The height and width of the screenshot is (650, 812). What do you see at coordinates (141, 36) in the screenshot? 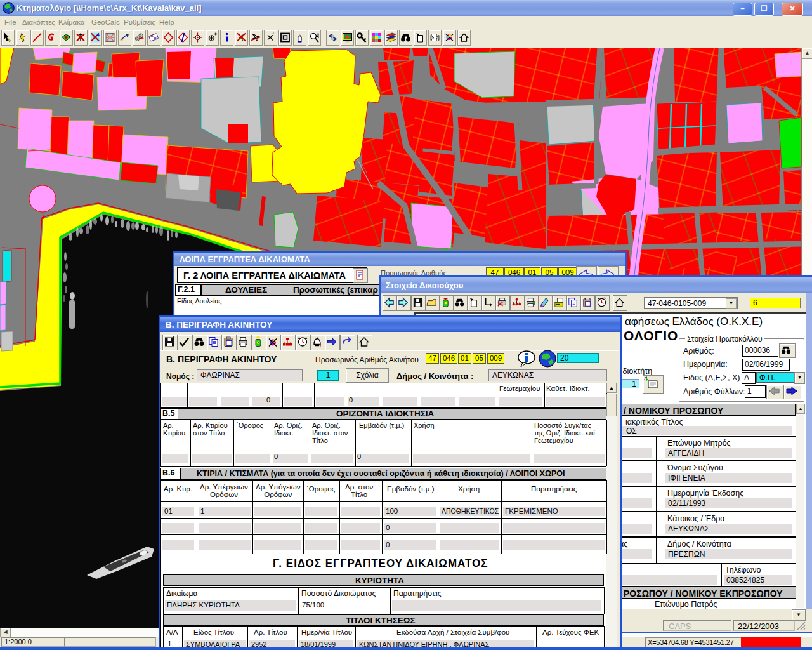
I see `svg-text: 0` at bounding box center [141, 36].